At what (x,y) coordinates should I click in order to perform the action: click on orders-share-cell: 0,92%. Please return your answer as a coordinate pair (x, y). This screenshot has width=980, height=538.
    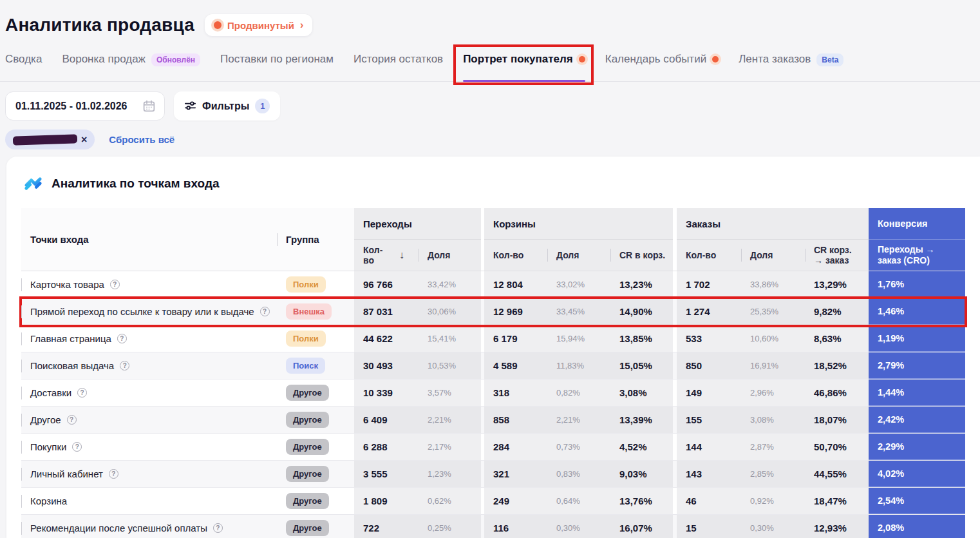
    Looking at the image, I should click on (773, 501).